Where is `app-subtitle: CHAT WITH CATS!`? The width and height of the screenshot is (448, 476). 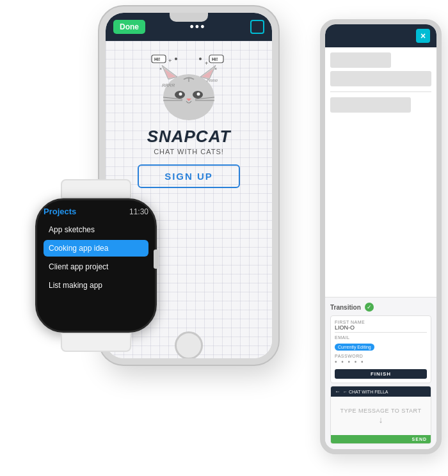 app-subtitle: CHAT WITH CATS! is located at coordinates (189, 152).